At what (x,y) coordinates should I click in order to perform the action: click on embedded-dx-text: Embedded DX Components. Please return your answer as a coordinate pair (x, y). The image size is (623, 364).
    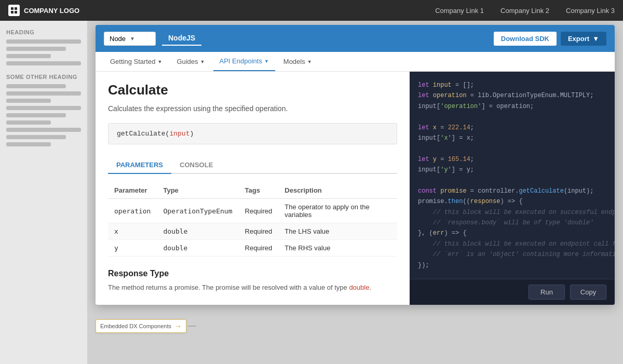
    Looking at the image, I should click on (136, 326).